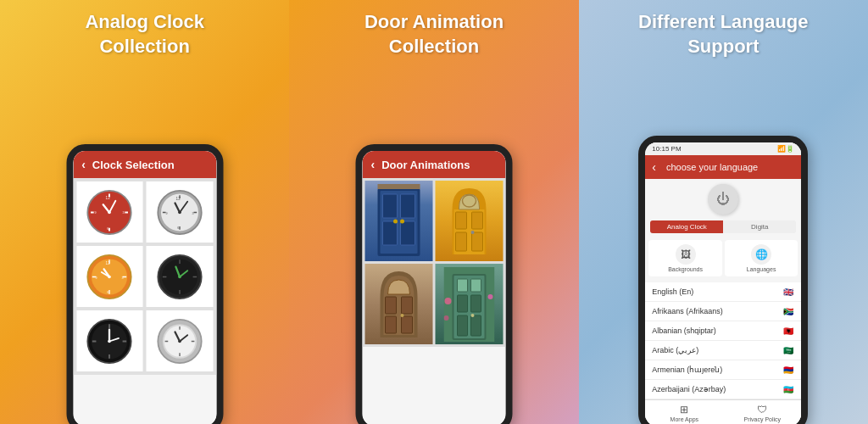  Describe the element at coordinates (684, 331) in the screenshot. I see `lang-name: Albanian (shqiptar)` at that location.